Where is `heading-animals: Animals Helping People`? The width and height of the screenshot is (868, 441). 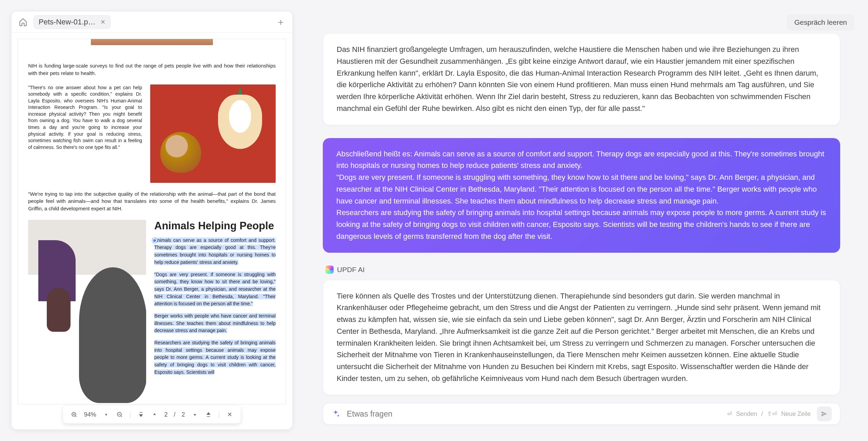 heading-animals: Animals Helping People is located at coordinates (215, 226).